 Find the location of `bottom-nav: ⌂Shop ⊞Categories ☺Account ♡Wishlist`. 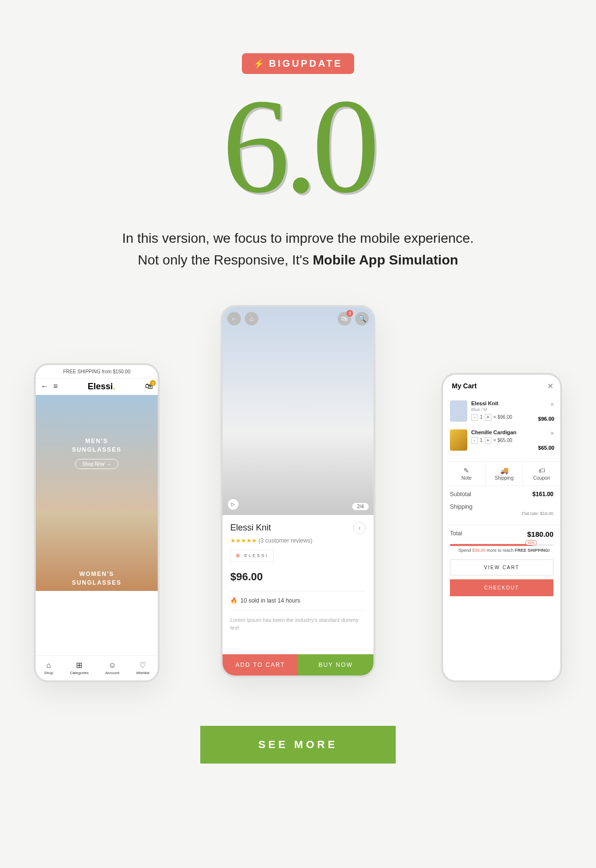

bottom-nav: ⌂Shop ⊞Categories ☺Account ♡Wishlist is located at coordinates (97, 668).